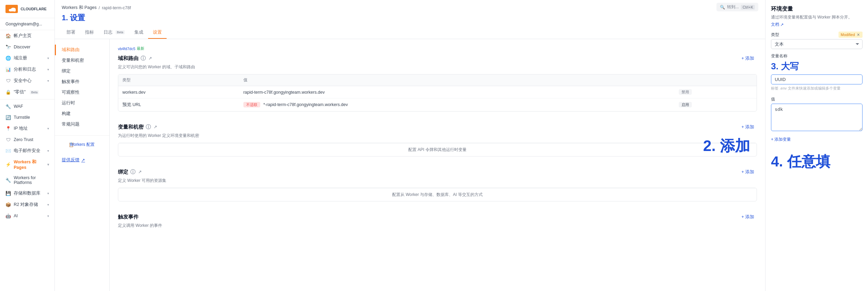  I want to click on tab-logs: 日志 Beta, so click(114, 33).